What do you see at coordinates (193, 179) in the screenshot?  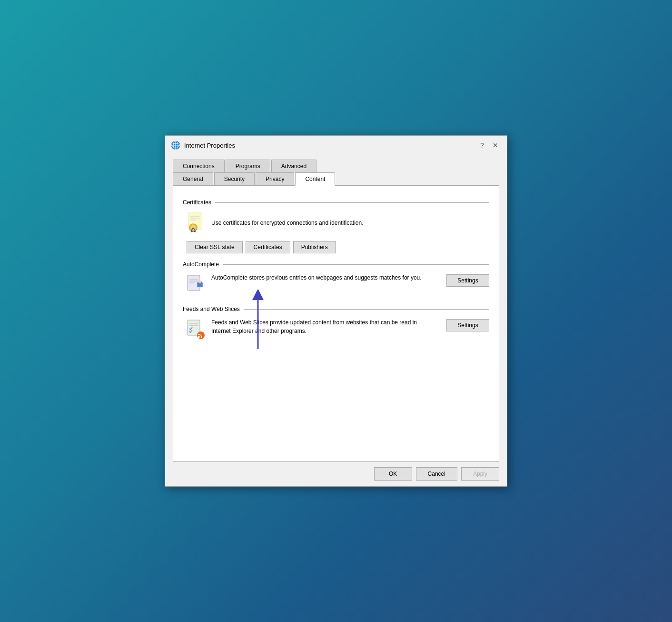 I see `tab-general: General` at bounding box center [193, 179].